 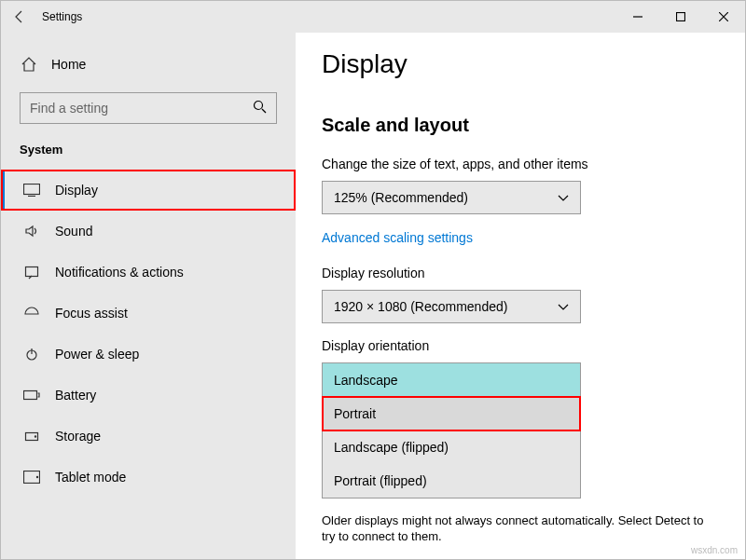 I want to click on maximize-button, so click(x=681, y=17).